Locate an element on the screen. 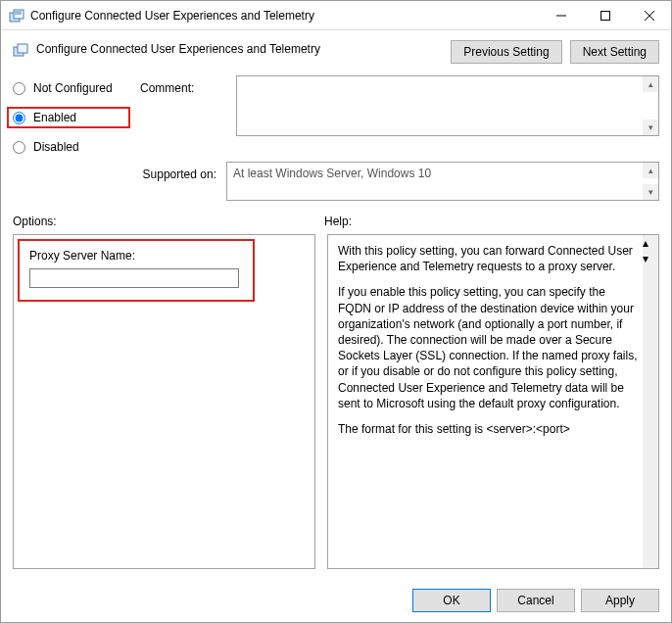 This screenshot has height=623, width=672. maximize-icon is located at coordinates (605, 16).